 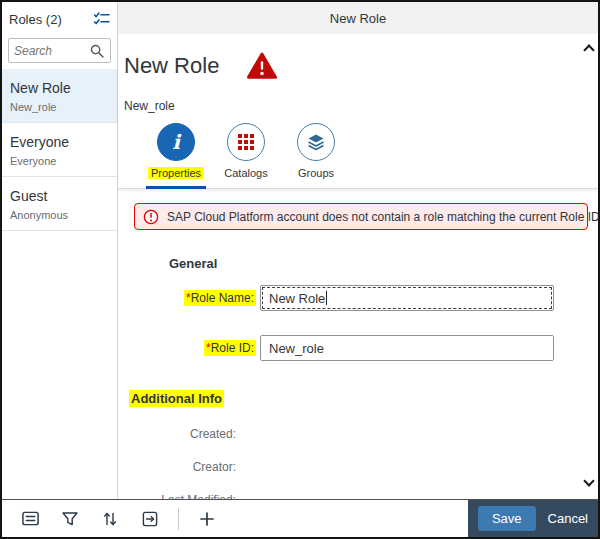 What do you see at coordinates (326, 298) in the screenshot?
I see `text-cursor` at bounding box center [326, 298].